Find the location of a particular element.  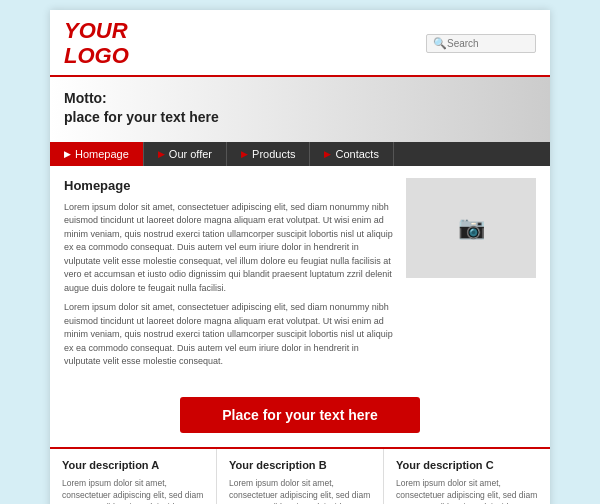

main-paragraph-1: Lorem ipsum dolor sit amet, consectetuer… is located at coordinates (229, 248).